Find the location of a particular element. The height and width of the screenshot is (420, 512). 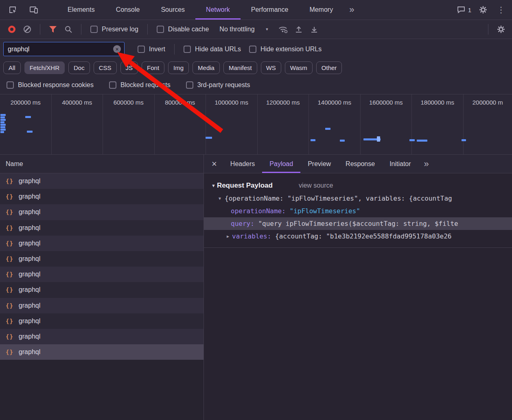

details-tab: Preview is located at coordinates (319, 164).